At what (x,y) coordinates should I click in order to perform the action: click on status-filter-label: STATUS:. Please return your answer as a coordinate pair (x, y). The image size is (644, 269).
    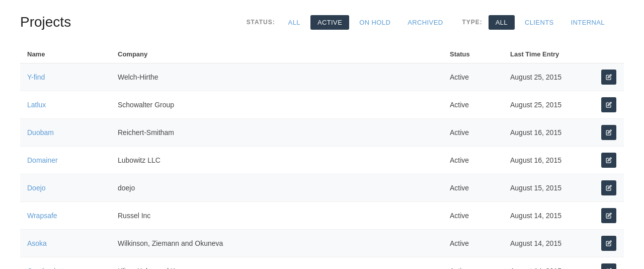
    Looking at the image, I should click on (261, 22).